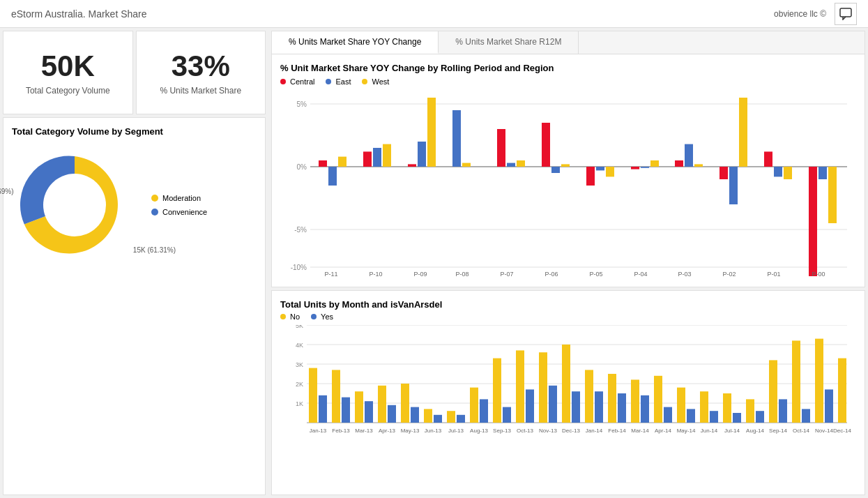  What do you see at coordinates (68, 91) in the screenshot?
I see `kpi-total-volume-label: Total Category Volume` at bounding box center [68, 91].